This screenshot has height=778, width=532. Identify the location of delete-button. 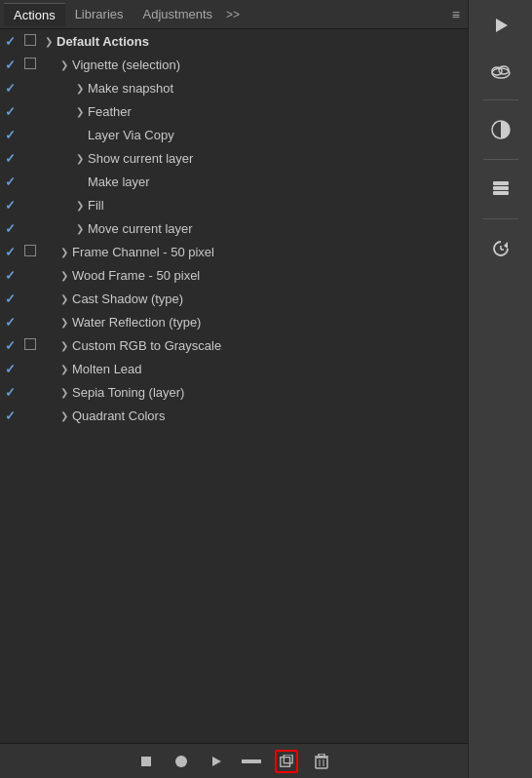
(322, 761).